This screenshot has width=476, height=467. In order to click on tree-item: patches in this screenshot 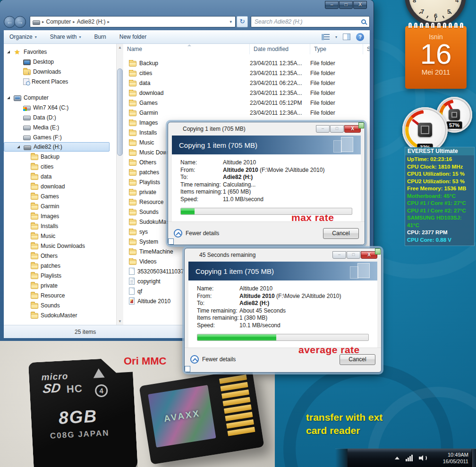, I will do `click(60, 265)`.